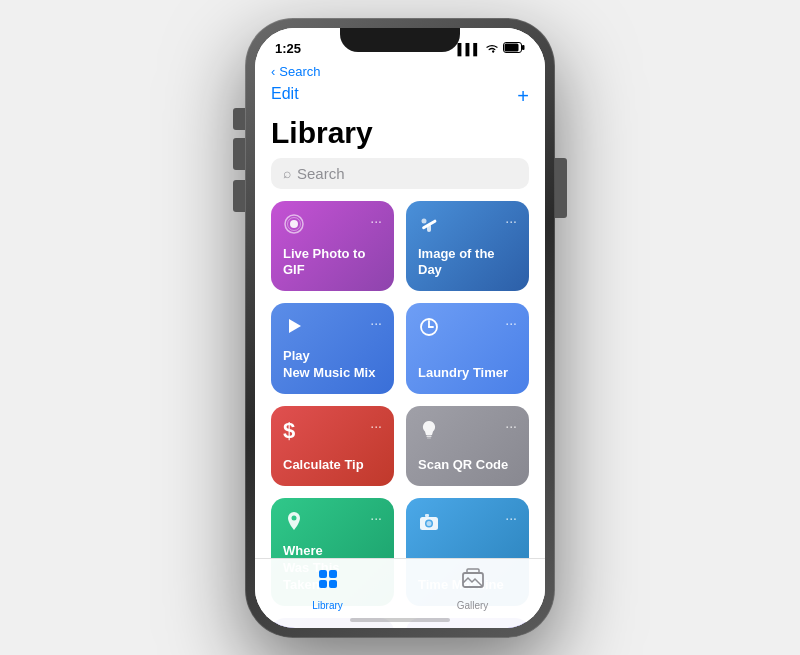 This screenshot has width=800, height=655. I want to click on shortcut-calculate-tip: $ ··· Calculate Tip, so click(332, 446).